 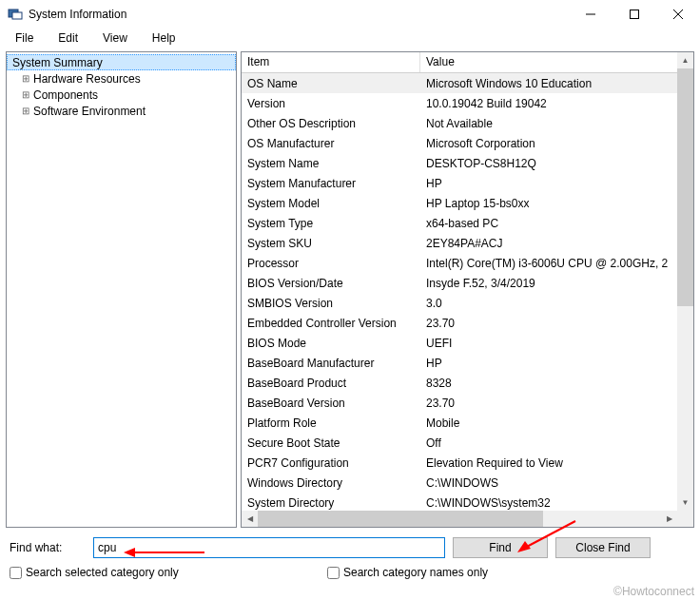 I want to click on window-controls, so click(x=634, y=14).